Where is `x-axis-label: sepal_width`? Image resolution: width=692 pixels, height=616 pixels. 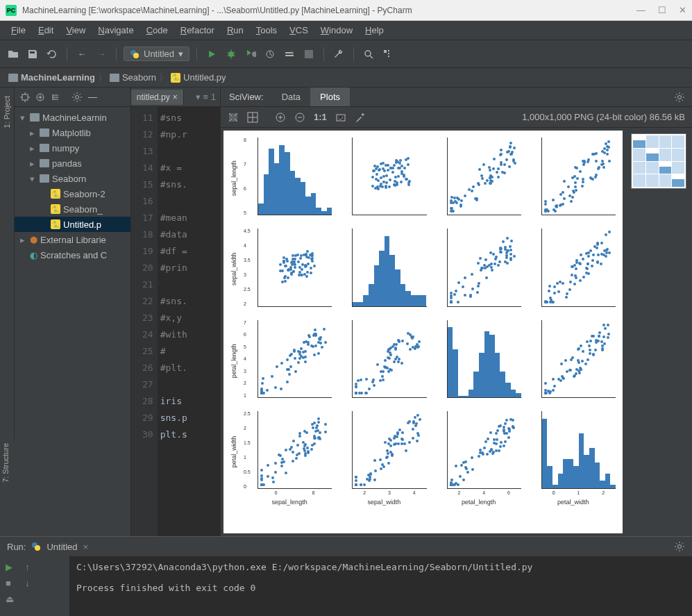 x-axis-label: sepal_width is located at coordinates (384, 507).